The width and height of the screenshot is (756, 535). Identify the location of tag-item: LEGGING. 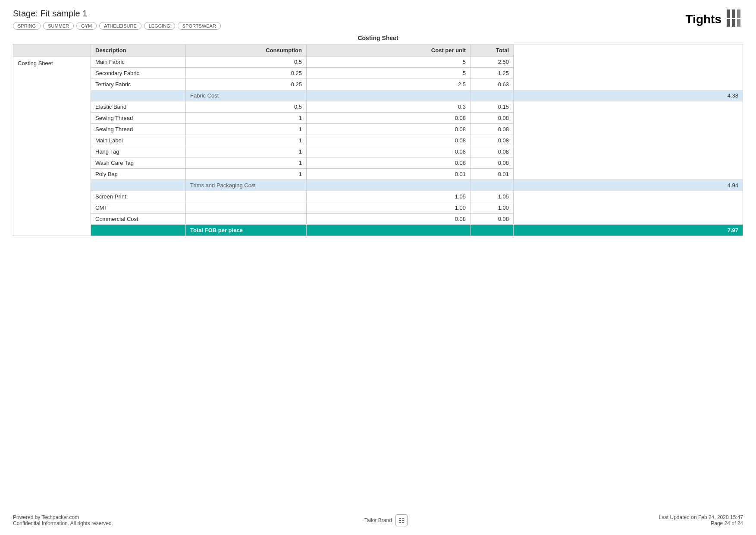
(160, 26).